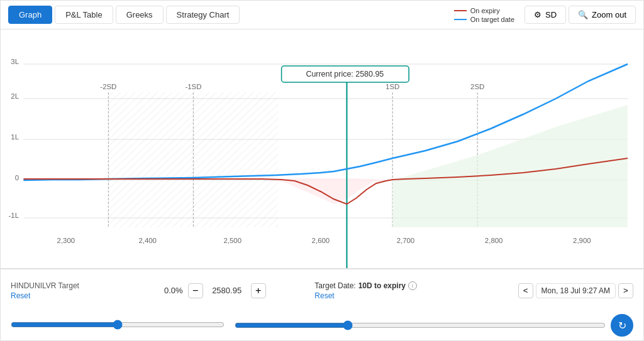 This screenshot has height=341, width=644. Describe the element at coordinates (203, 15) in the screenshot. I see `tab-strategy-chart: Strategy Chart` at that location.